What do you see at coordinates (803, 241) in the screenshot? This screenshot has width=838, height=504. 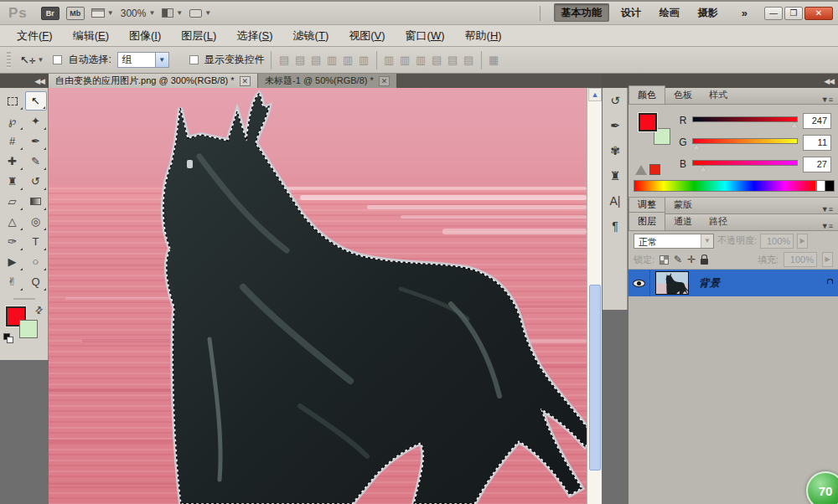 I see `opacity-slider-arrow: ▶` at bounding box center [803, 241].